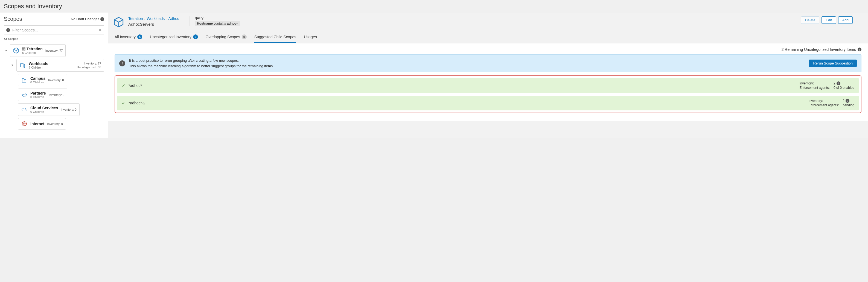  What do you see at coordinates (35, 49) in the screenshot?
I see `node-name: Tetration` at bounding box center [35, 49].